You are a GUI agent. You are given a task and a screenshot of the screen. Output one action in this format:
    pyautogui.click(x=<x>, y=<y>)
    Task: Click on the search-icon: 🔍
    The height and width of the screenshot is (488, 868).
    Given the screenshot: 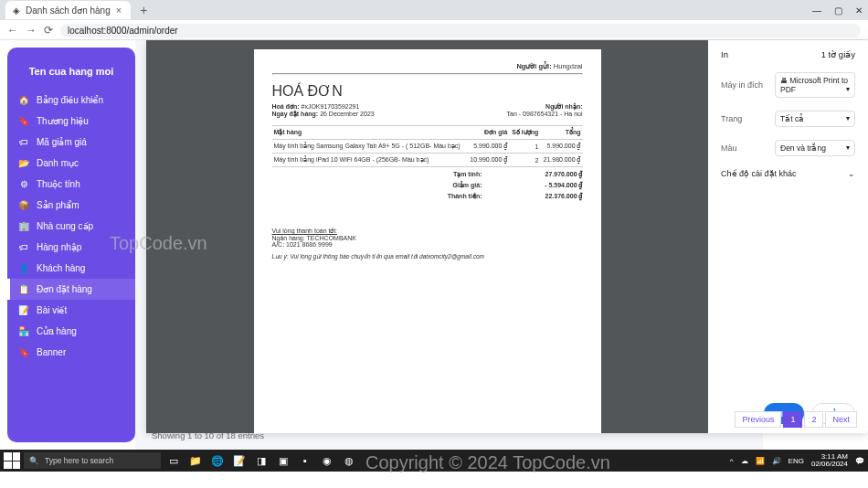 What is the action you would take?
    pyautogui.click(x=35, y=461)
    